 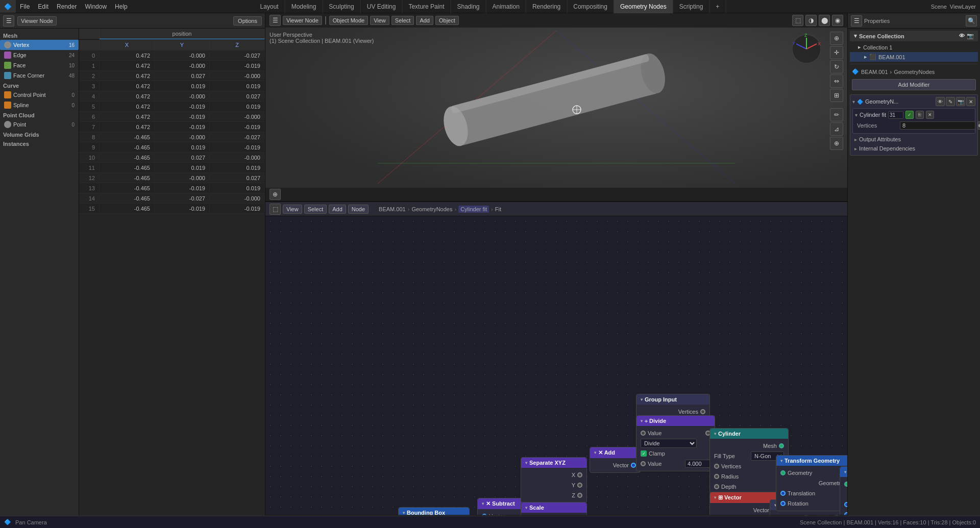 I want to click on viewport-icon: ☰, so click(x=275, y=20).